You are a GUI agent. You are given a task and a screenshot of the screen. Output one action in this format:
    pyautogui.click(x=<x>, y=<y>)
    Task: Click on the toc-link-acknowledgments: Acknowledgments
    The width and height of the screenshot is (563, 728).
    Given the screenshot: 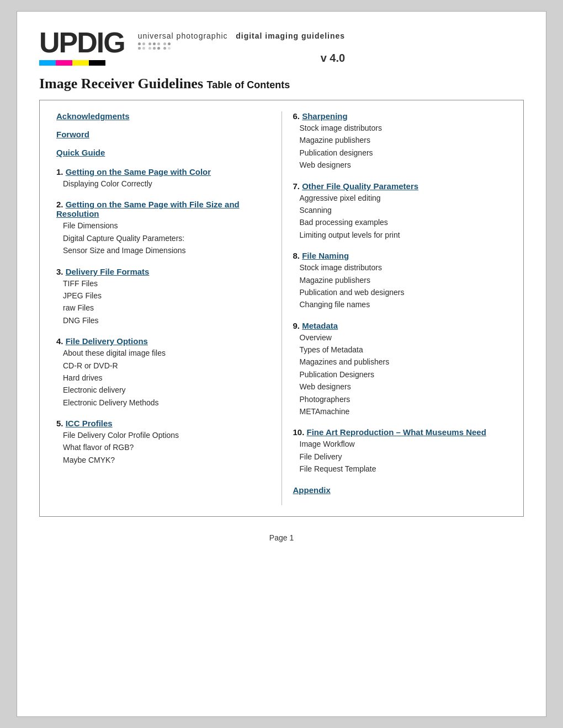 What is the action you would take?
    pyautogui.click(x=163, y=116)
    